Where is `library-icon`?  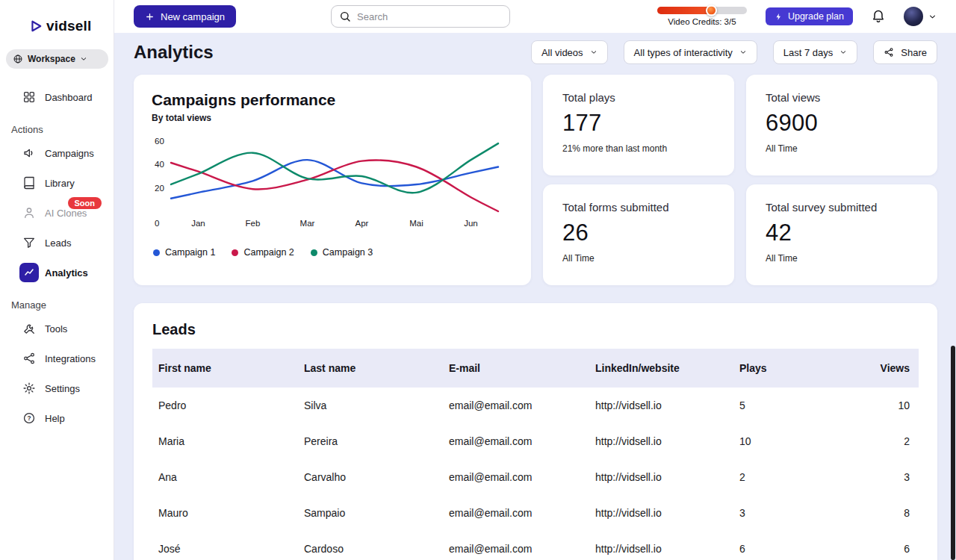 library-icon is located at coordinates (29, 183).